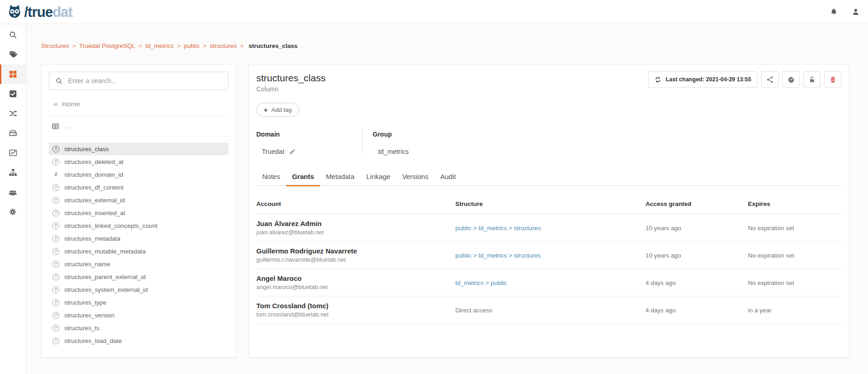 The height and width of the screenshot is (374, 868). I want to click on truedat-logo: /truedat, so click(39, 12).